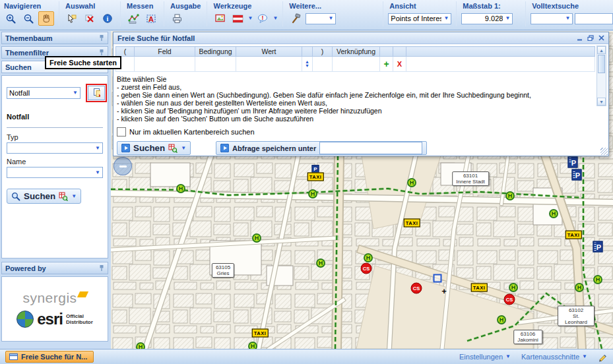 This screenshot has height=364, width=613. I want to click on weitere-combo: ▼, so click(321, 18).